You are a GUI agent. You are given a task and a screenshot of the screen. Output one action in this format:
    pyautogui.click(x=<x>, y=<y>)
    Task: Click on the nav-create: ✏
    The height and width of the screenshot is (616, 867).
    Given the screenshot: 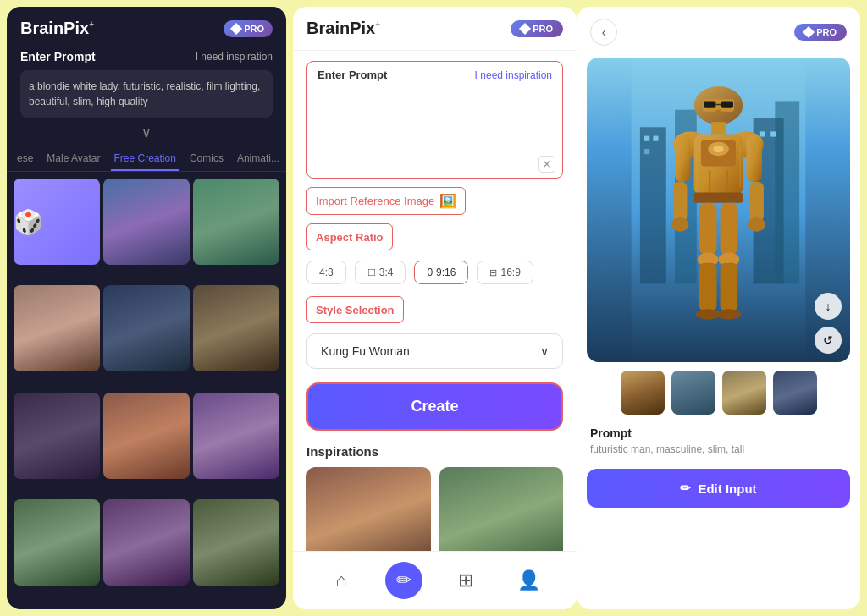 What is the action you would take?
    pyautogui.click(x=404, y=580)
    